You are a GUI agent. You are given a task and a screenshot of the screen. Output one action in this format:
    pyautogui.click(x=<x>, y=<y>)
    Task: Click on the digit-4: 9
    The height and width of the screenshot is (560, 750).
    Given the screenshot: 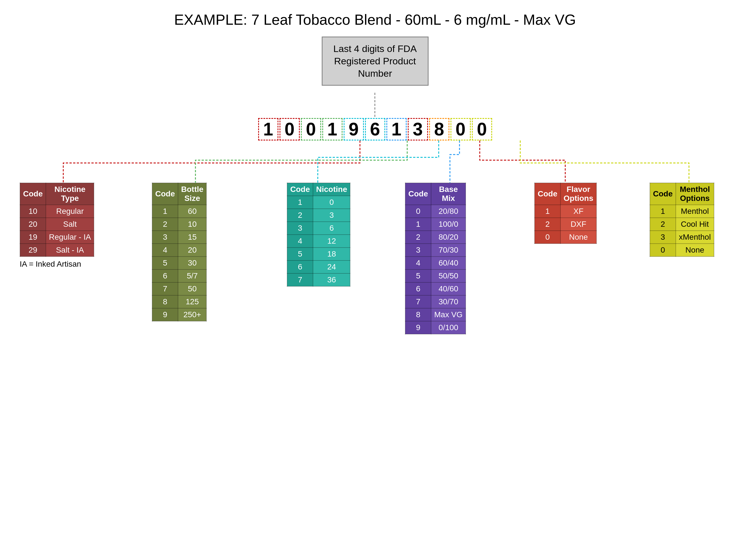 What is the action you would take?
    pyautogui.click(x=354, y=129)
    